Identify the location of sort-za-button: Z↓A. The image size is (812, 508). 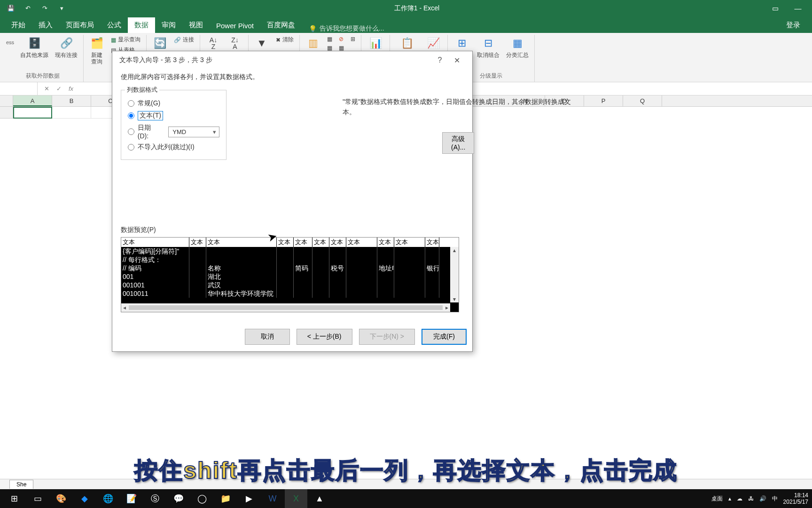
(235, 43).